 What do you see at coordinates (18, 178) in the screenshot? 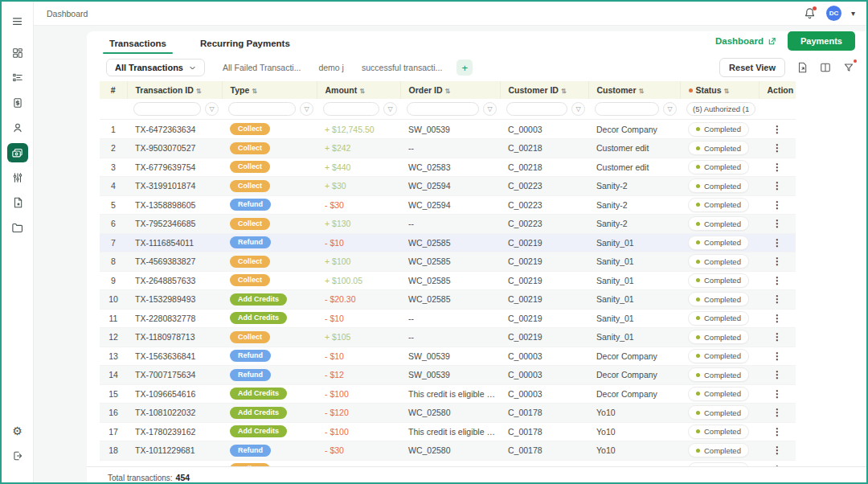
I see `adjustments-icon` at bounding box center [18, 178].